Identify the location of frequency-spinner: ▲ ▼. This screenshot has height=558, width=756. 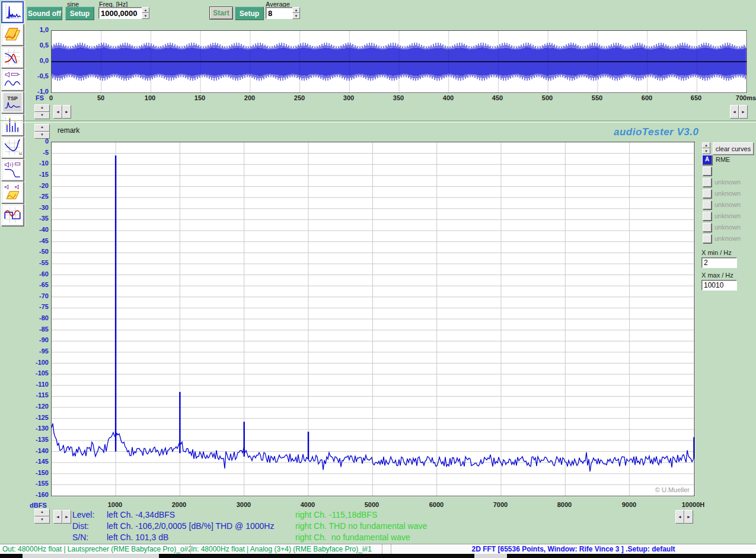
(146, 13).